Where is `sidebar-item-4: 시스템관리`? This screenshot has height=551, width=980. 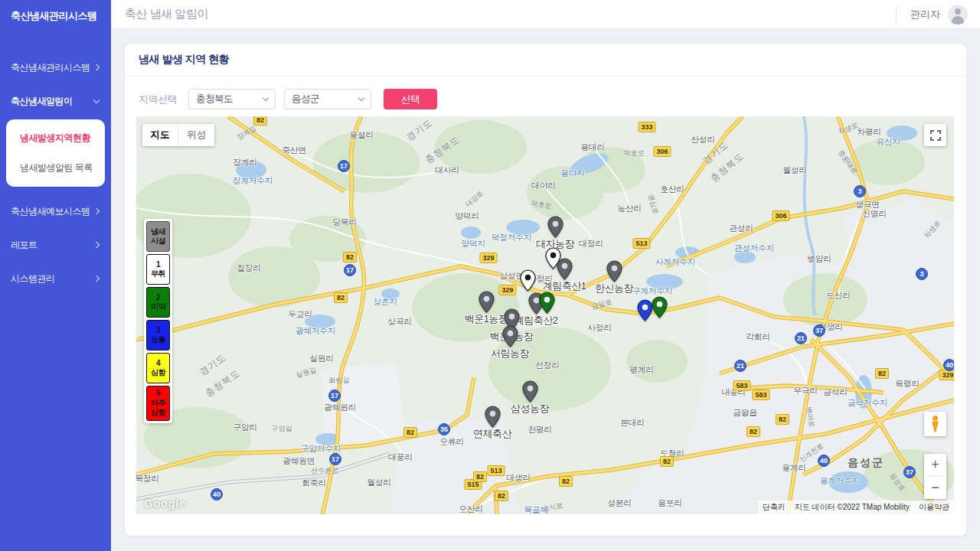 sidebar-item-4: 시스템관리 is located at coordinates (55, 279).